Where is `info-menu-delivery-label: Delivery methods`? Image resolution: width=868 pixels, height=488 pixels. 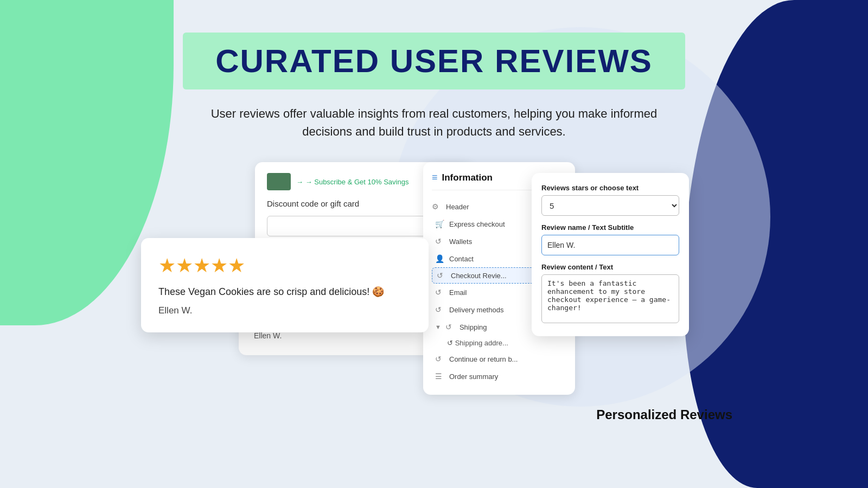
info-menu-delivery-label: Delivery methods is located at coordinates (476, 310).